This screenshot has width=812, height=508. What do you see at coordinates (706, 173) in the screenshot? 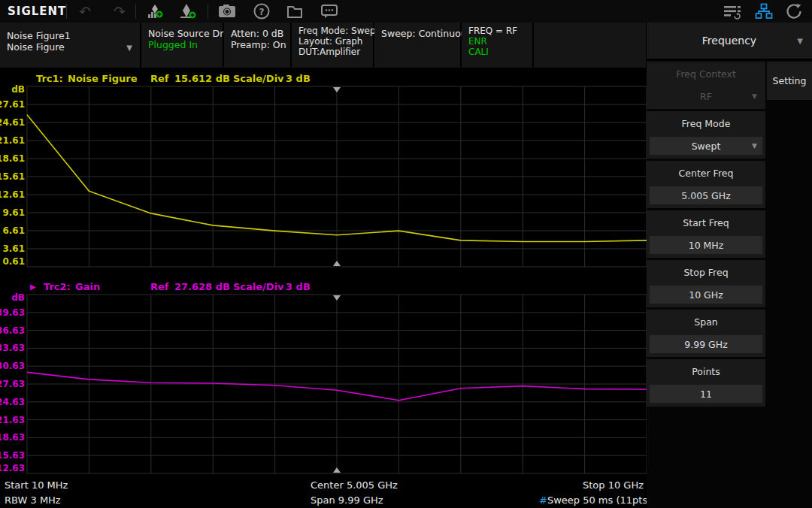
I see `sidebar-item-label: Center Freq` at bounding box center [706, 173].